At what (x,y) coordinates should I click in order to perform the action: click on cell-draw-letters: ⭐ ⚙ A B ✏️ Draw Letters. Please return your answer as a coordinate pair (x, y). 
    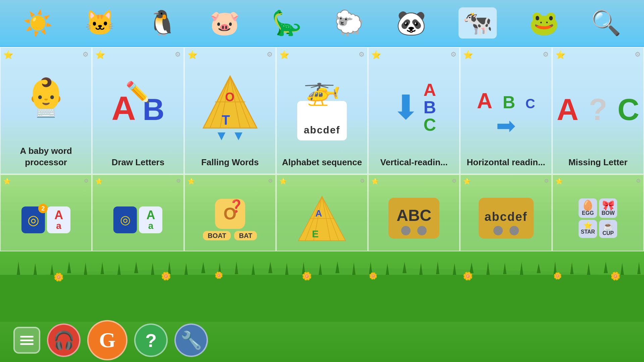
    Looking at the image, I should click on (138, 111).